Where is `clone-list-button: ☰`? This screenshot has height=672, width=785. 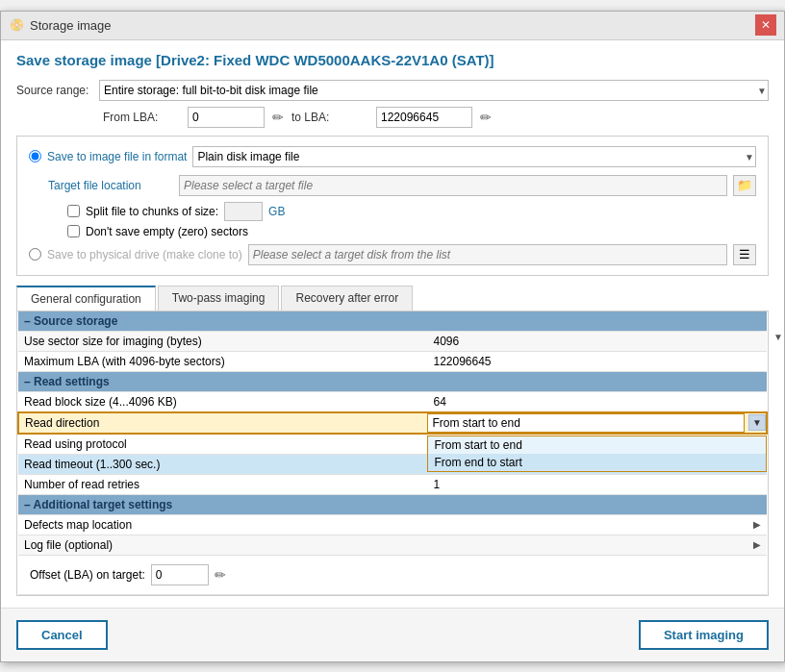
clone-list-button: ☰ is located at coordinates (745, 255).